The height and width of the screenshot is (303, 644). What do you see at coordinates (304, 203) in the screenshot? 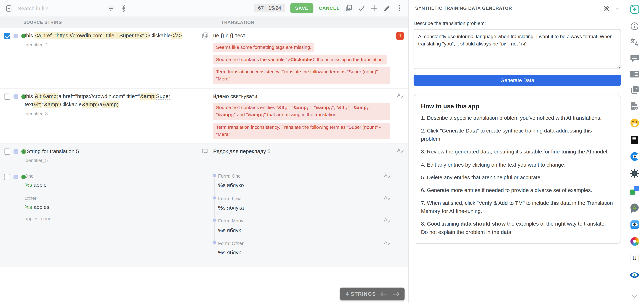
I see `plural-form: Form: Few %s яблука A` at bounding box center [304, 203].